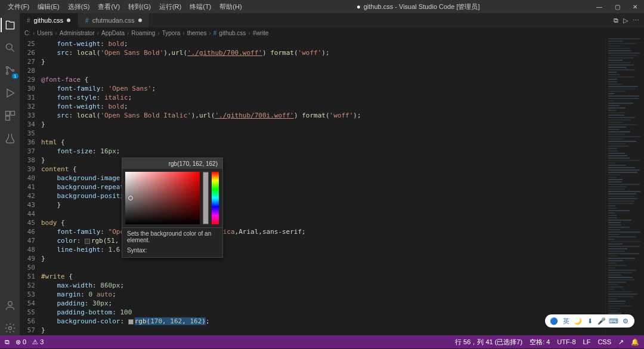  What do you see at coordinates (140, 7) in the screenshot?
I see `menu-go: 转到(G)` at bounding box center [140, 7].